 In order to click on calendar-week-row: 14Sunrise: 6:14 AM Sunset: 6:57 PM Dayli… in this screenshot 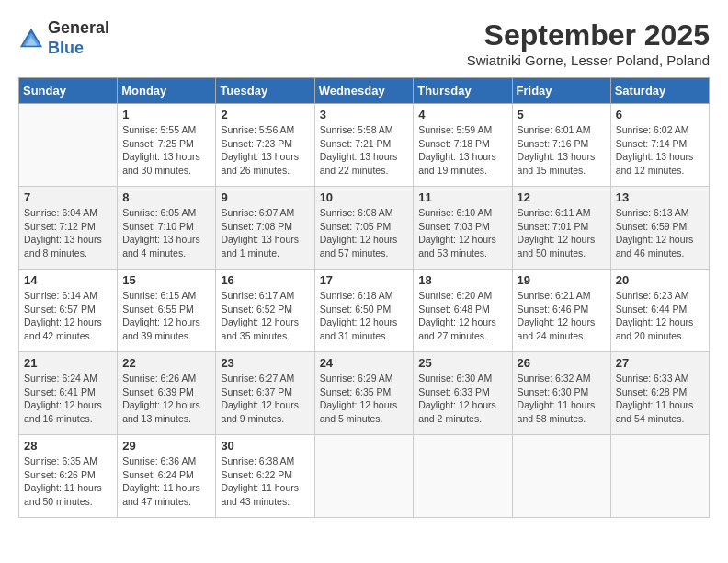, I will do `click(364, 311)`.